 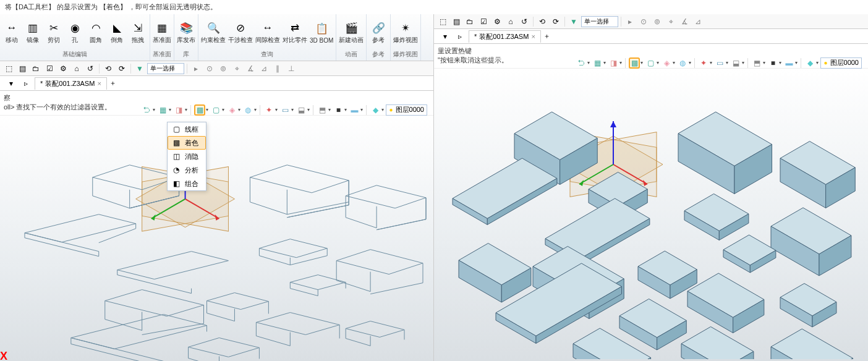 What do you see at coordinates (698, 22) in the screenshot?
I see `qb-icon: ⊿` at bounding box center [698, 22].